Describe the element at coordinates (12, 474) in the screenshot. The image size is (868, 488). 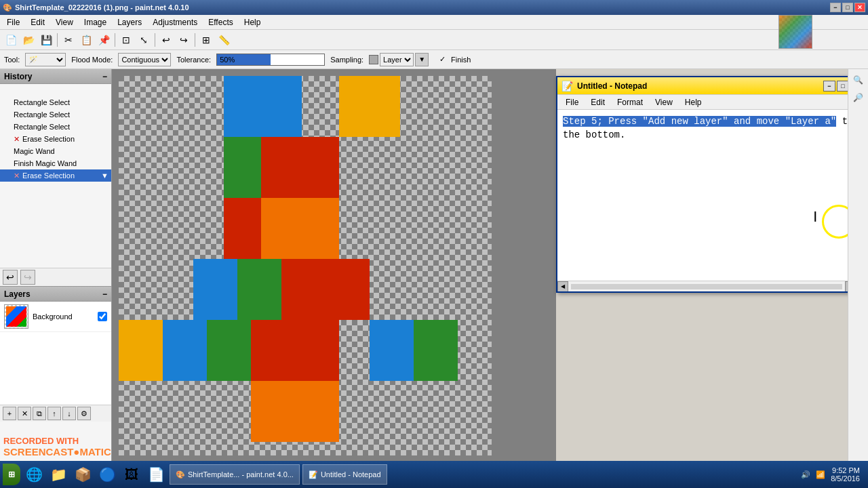
I see `start-button: ⊞` at that location.